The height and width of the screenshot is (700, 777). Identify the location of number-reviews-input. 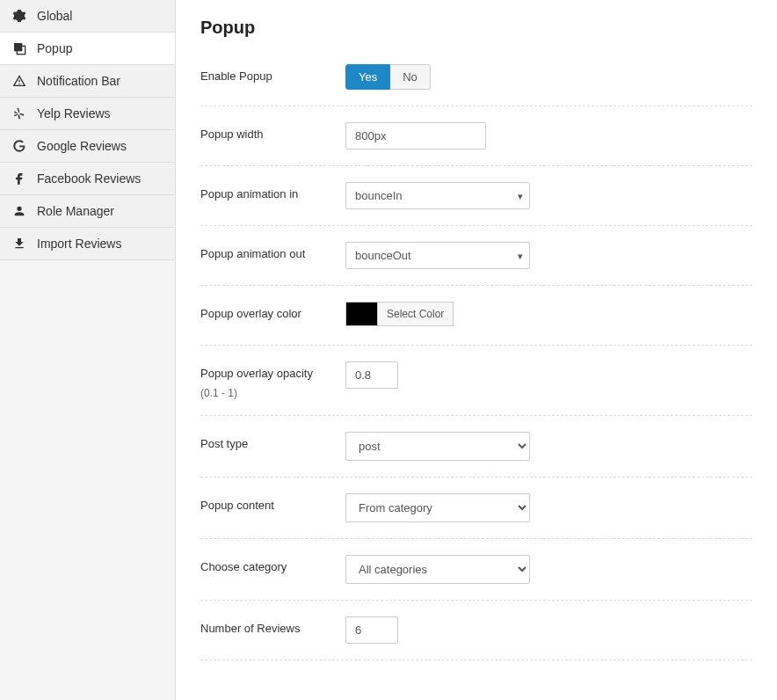
(372, 630).